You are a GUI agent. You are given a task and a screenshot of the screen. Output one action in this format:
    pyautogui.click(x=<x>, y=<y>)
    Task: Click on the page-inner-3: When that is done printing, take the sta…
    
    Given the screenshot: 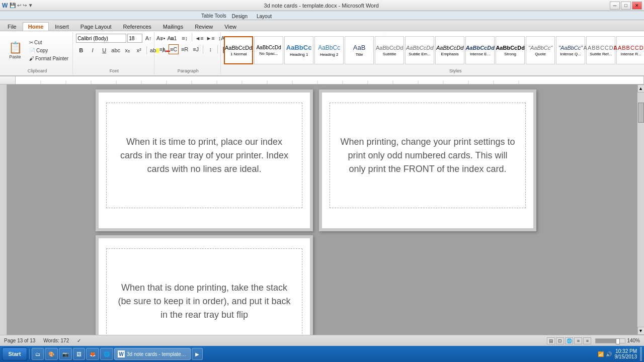 What is the action you would take?
    pyautogui.click(x=204, y=287)
    